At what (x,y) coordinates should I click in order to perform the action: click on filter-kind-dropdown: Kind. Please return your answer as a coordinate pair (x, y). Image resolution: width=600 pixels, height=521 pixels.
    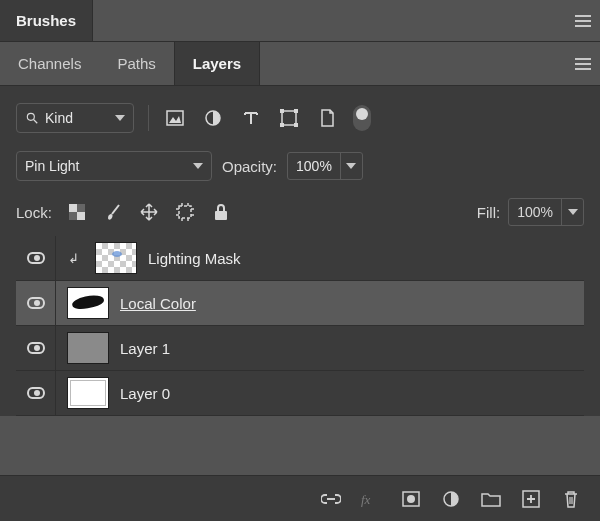
    Looking at the image, I should click on (75, 118).